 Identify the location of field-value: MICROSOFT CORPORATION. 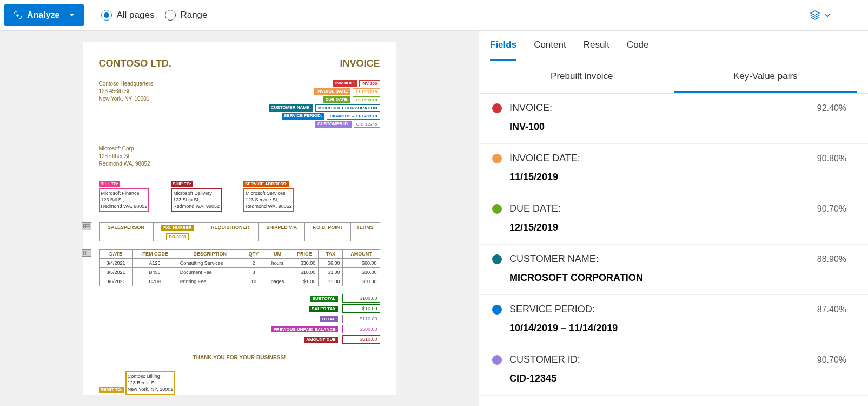
(678, 278).